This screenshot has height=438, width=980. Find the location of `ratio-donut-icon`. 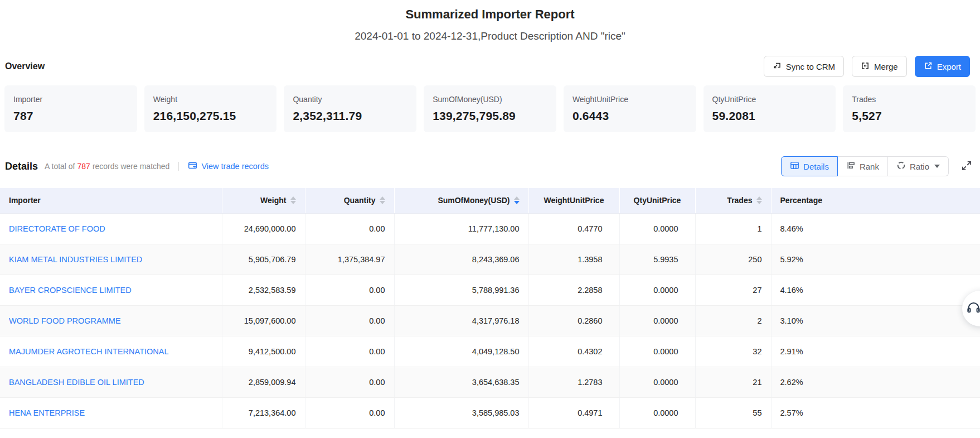

ratio-donut-icon is located at coordinates (901, 166).